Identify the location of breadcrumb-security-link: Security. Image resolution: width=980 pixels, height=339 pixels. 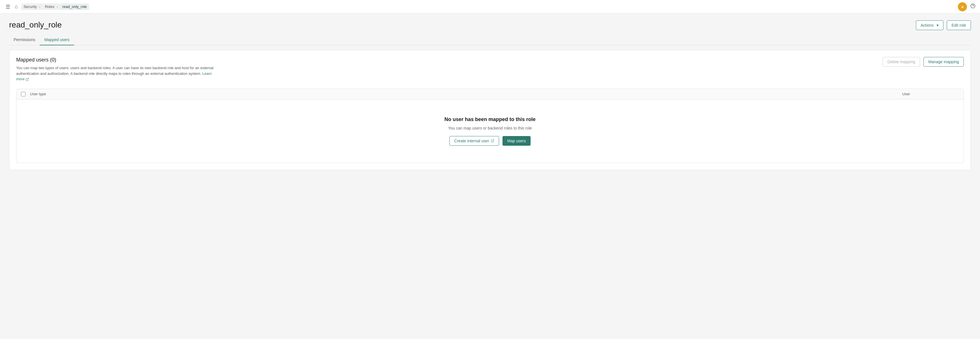
(32, 7).